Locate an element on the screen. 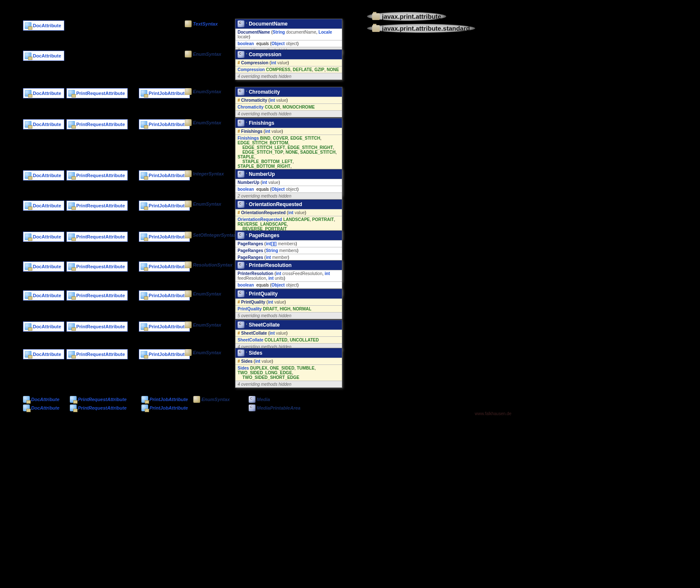  class-card-Sides: 'Sides# Sides (int value)Sides DUPLEX, O… is located at coordinates (289, 368).